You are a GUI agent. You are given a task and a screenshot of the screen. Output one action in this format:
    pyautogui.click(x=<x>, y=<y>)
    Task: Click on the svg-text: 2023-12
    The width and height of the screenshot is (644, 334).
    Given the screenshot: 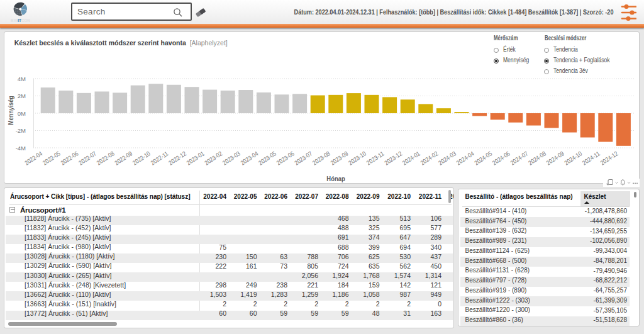 What is the action you would take?
    pyautogui.click(x=393, y=158)
    